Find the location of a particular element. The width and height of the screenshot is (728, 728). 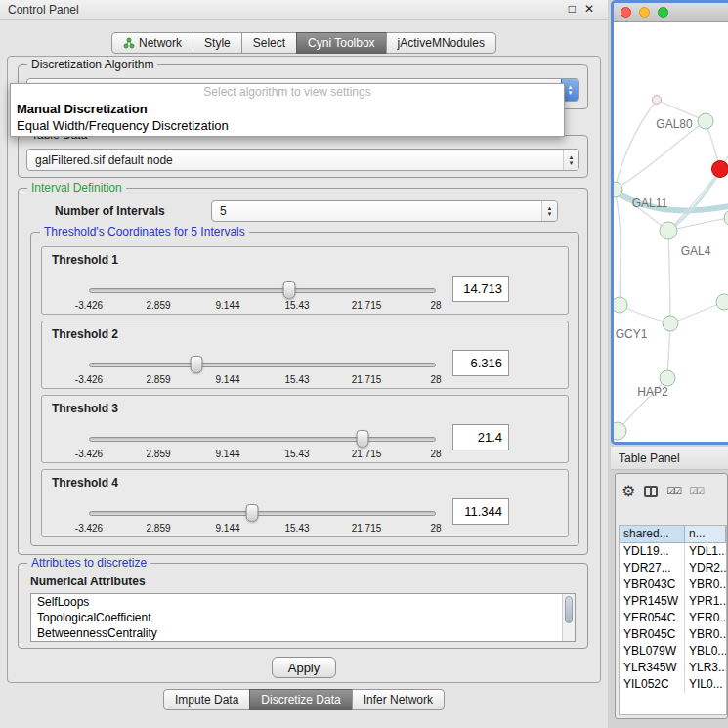

columns-icon is located at coordinates (651, 492).